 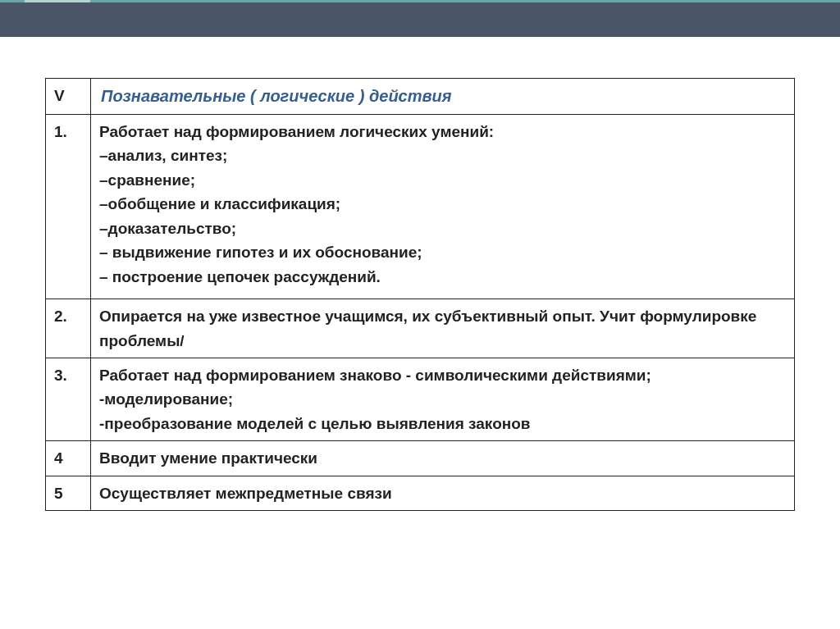 What do you see at coordinates (69, 458) in the screenshot?
I see `row-number: 4` at bounding box center [69, 458].